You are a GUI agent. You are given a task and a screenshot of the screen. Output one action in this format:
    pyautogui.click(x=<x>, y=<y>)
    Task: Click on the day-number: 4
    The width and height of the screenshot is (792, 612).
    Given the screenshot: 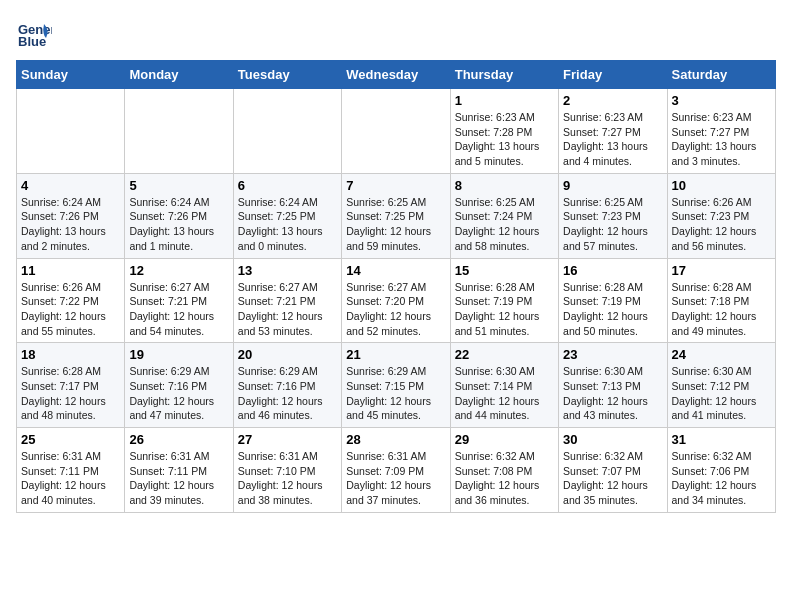 What is the action you would take?
    pyautogui.click(x=70, y=186)
    